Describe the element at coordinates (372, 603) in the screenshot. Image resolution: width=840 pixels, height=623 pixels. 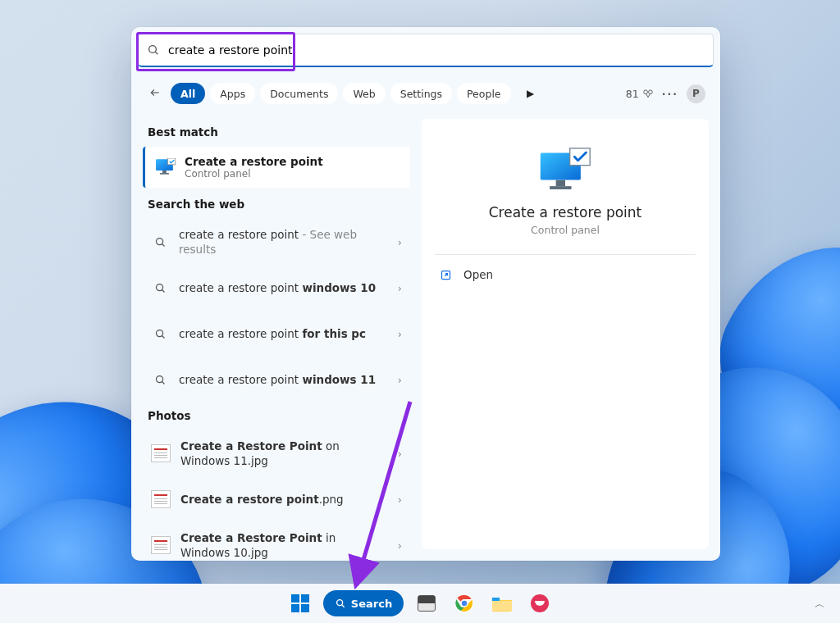
I see `taskbar-search-label: Search` at that location.